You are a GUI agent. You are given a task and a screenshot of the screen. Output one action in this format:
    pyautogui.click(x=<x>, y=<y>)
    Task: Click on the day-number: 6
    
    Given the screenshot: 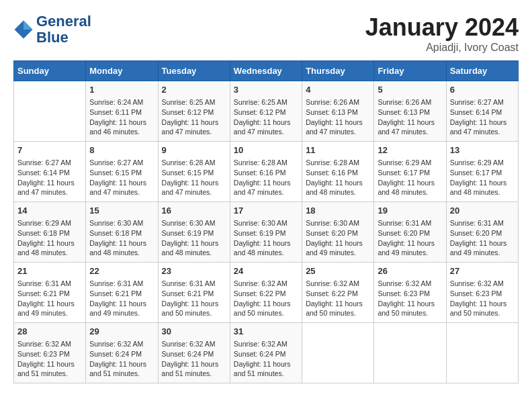 What is the action you would take?
    pyautogui.click(x=482, y=90)
    